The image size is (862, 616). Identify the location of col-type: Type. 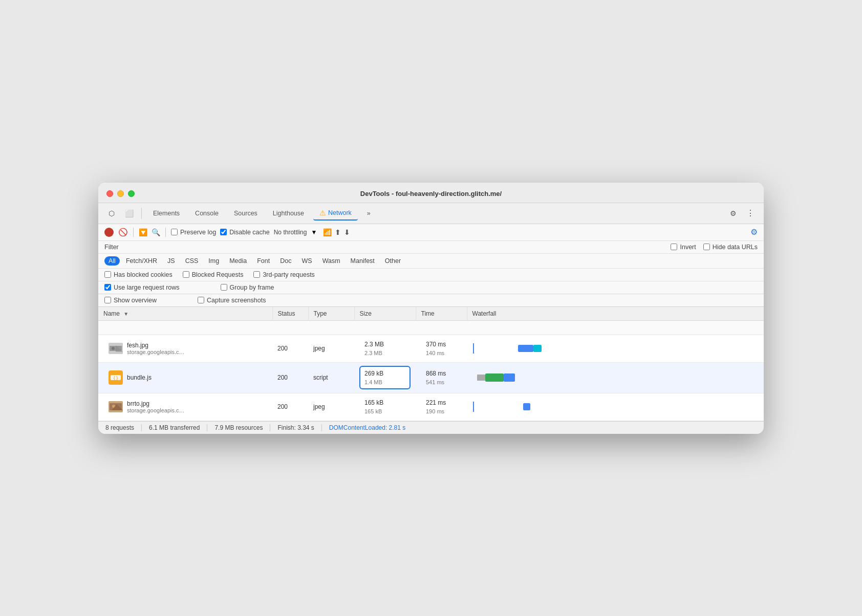
(331, 314).